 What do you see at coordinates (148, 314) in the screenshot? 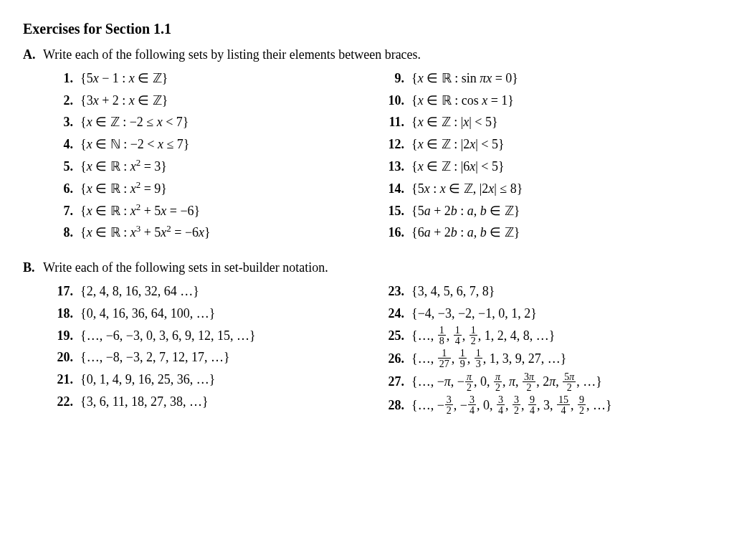
I see `exercise-expression: {0, 4, 16, 36, 64, 100, …}` at bounding box center [148, 314].